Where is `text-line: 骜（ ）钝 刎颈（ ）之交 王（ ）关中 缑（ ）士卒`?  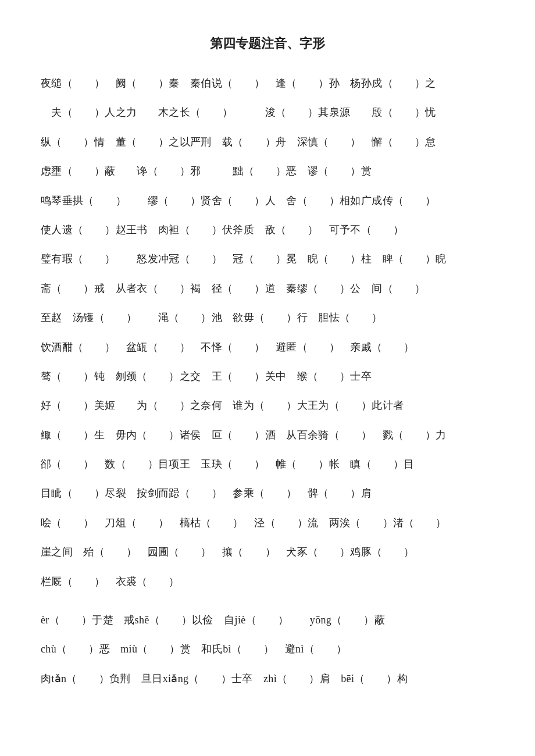
text-line: 骜（ ）钝 刎颈（ ）之交 王（ ）关中 缑（ ）士卒 is located at coordinates (268, 376).